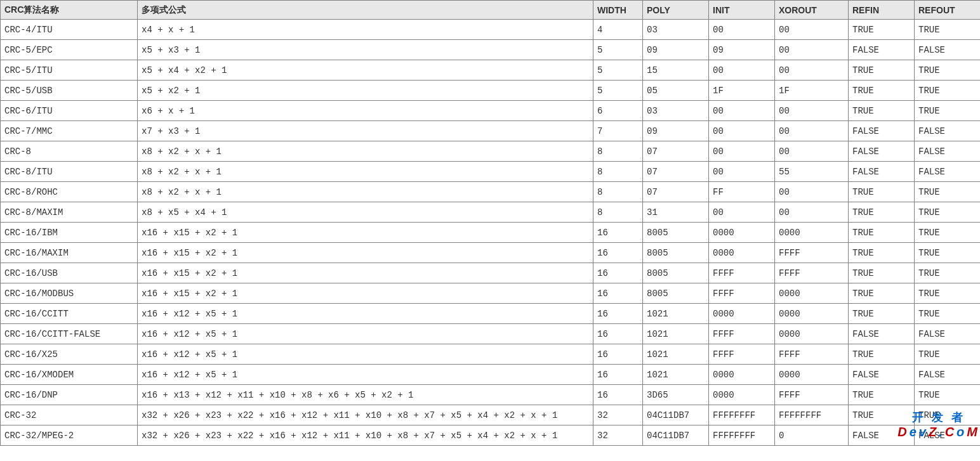 This screenshot has width=980, height=461. Describe the element at coordinates (491, 375) in the screenshot. I see `table-row: CRC-16/XMODEMx16 + x12 + x5 + 1161021000…` at that location.